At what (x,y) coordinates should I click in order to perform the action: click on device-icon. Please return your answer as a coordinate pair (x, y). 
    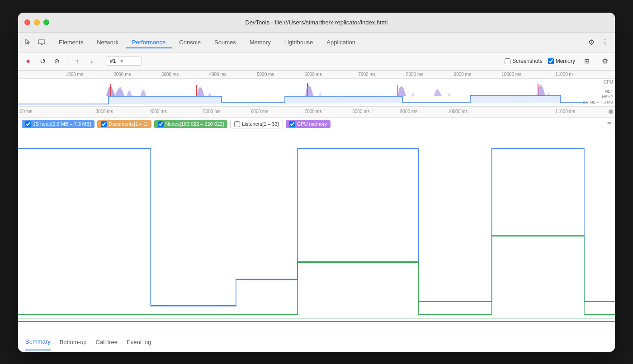
    Looking at the image, I should click on (42, 42).